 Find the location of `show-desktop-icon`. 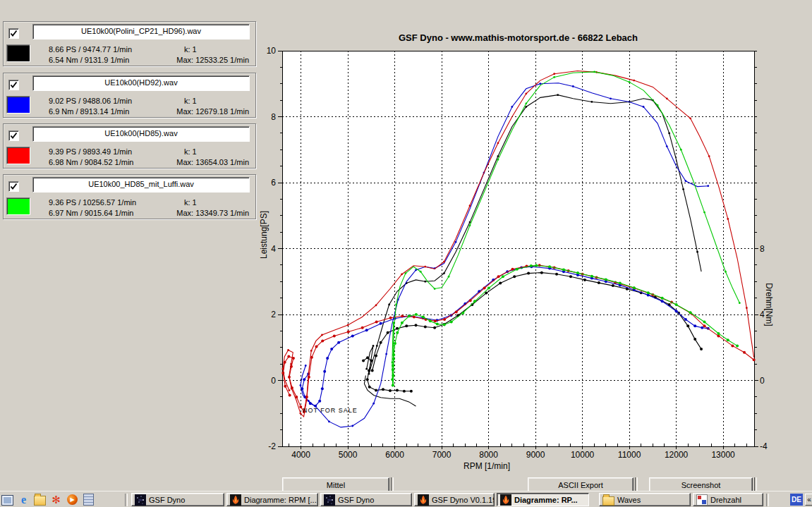

show-desktop-icon is located at coordinates (7, 499).